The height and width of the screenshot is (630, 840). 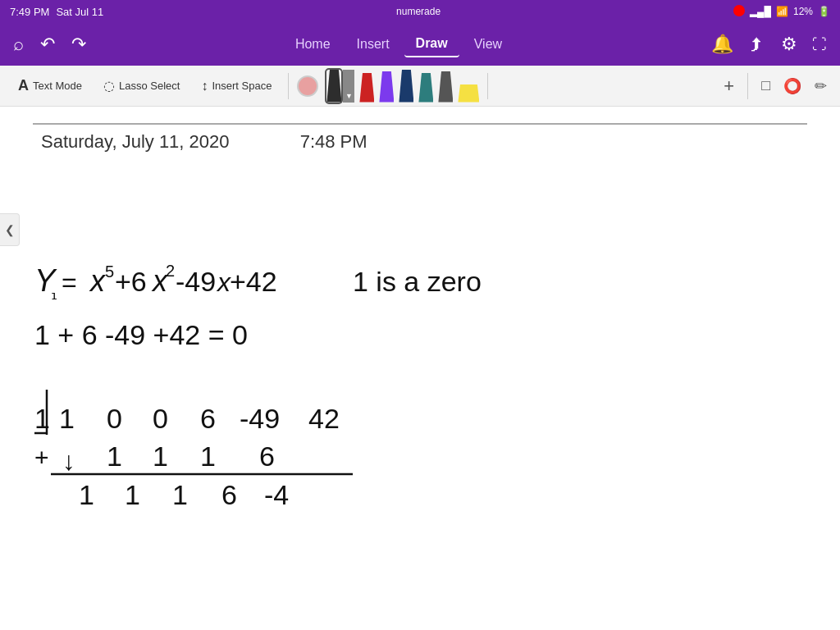 What do you see at coordinates (308, 86) in the screenshot?
I see `pink-color-swatch` at bounding box center [308, 86].